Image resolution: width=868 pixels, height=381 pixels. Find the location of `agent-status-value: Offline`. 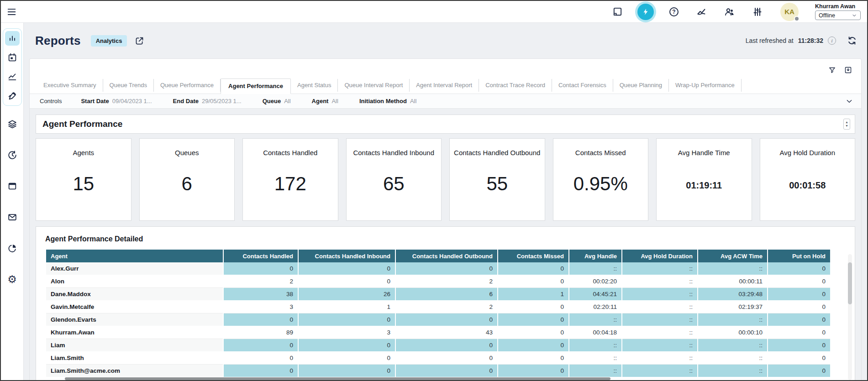

agent-status-value: Offline is located at coordinates (827, 16).